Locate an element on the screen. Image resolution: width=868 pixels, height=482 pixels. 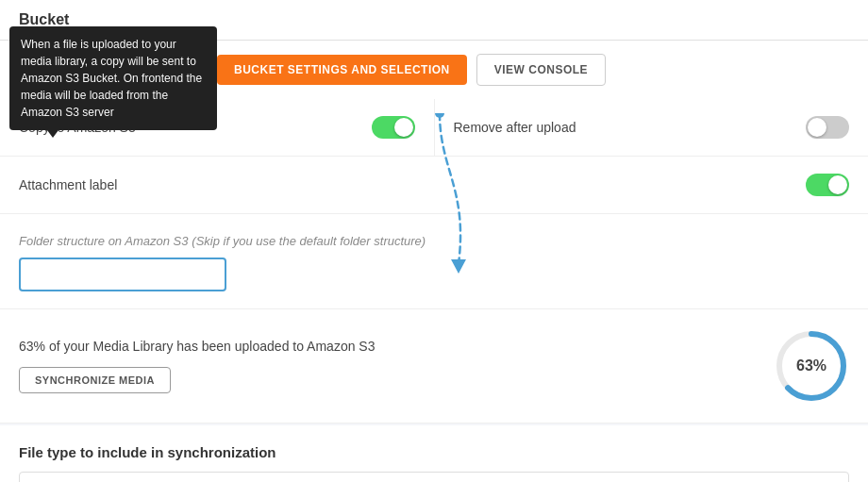
folder-label: Folder structure on Amazon S3 (Skip if y… is located at coordinates (434, 241).